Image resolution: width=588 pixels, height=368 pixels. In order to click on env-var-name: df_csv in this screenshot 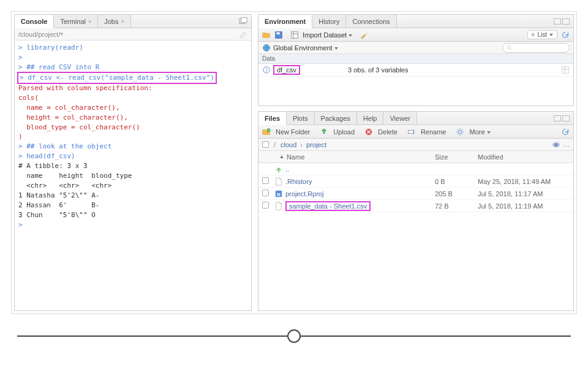, I will do `click(287, 70)`.